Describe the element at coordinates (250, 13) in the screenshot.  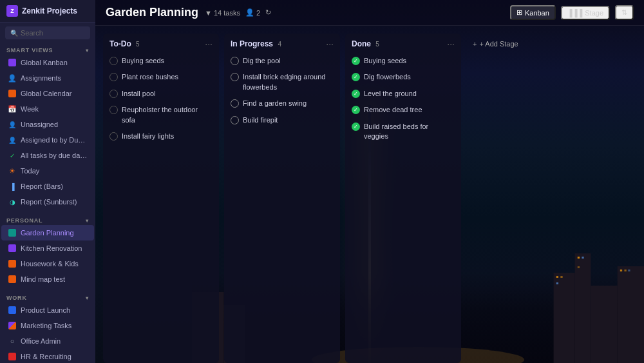
I see `user-icon: 👤` at that location.